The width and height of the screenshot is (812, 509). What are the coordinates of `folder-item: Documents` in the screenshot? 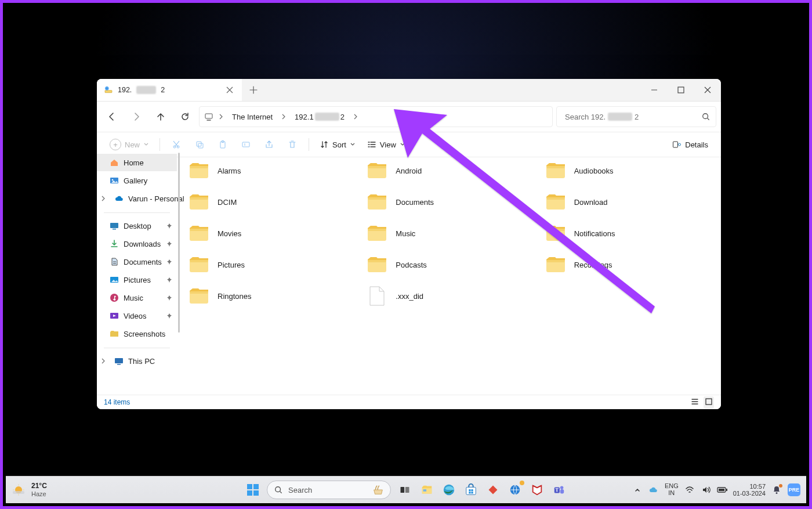 It's located at (451, 202).